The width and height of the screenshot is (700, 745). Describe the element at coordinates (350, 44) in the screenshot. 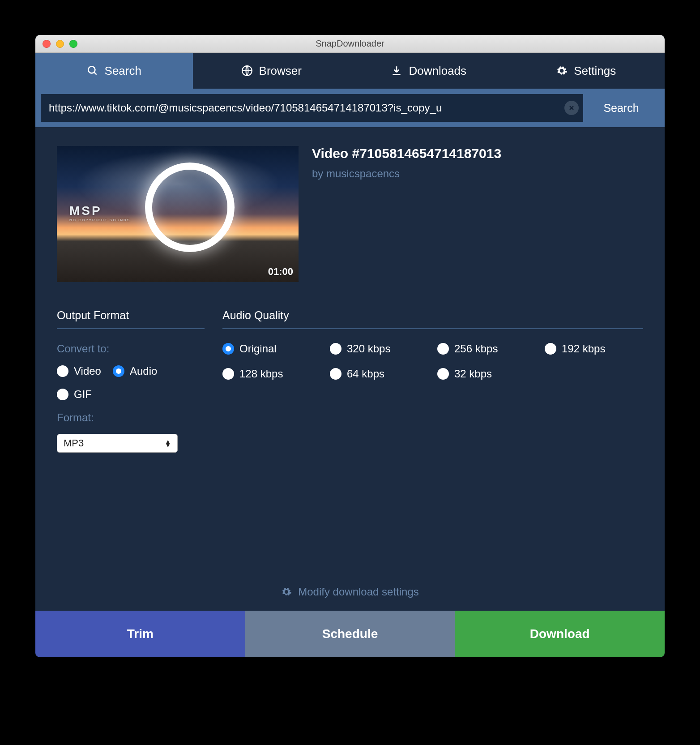

I see `titlebar: SnapDownloader` at that location.